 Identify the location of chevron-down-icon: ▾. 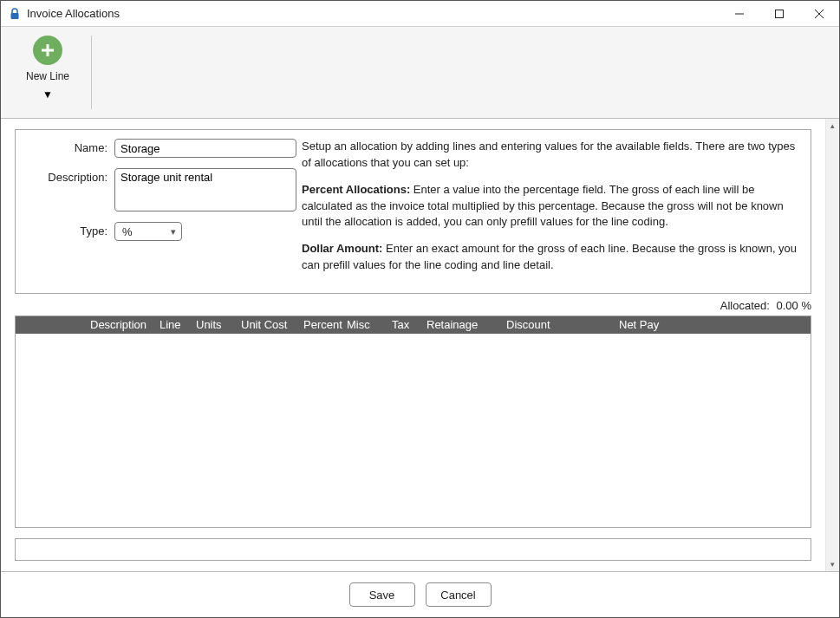
(173, 232).